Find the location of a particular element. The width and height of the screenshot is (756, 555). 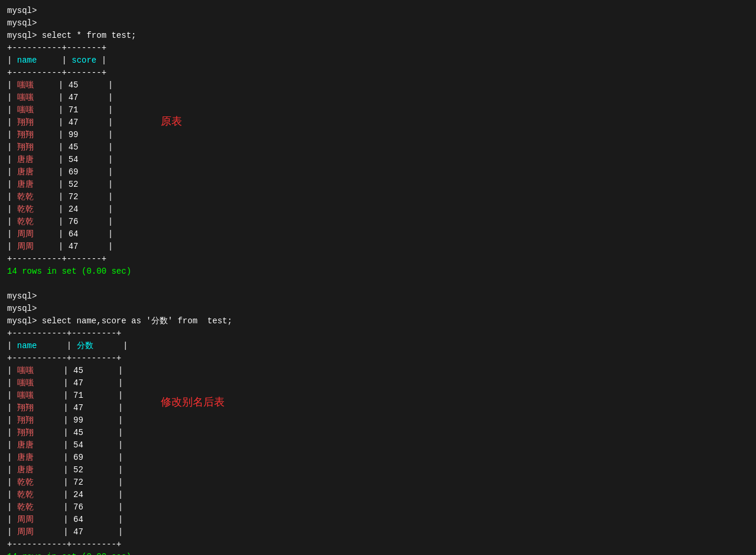

prompt-line-3: mysql> is located at coordinates (378, 297).